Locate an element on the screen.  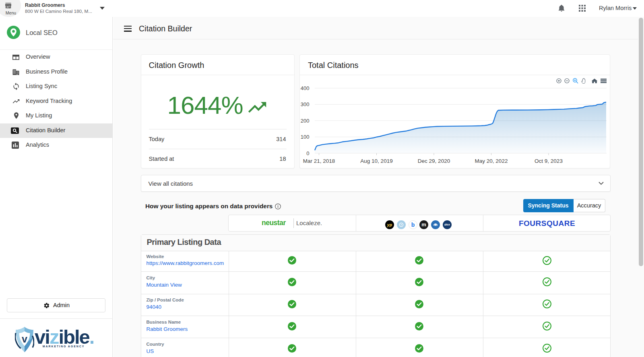
svg-text: 200 is located at coordinates (305, 121).